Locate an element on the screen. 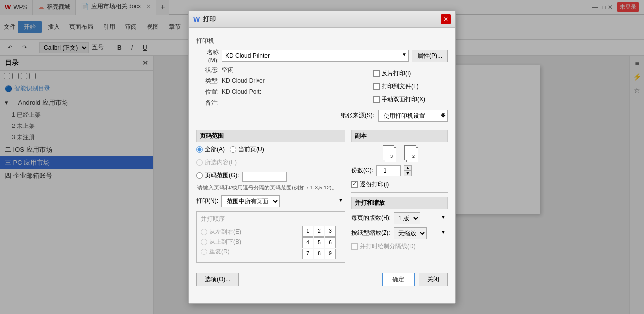  right-column: 副本 3 2 份数(C): is located at coordinates (399, 196).